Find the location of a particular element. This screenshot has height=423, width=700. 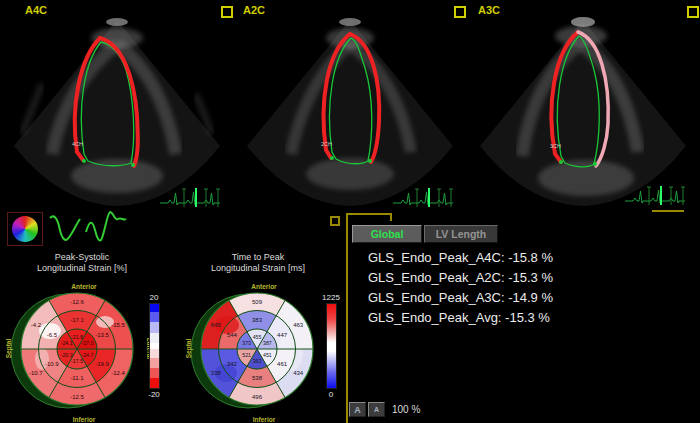

svg-text: 461 is located at coordinates (282, 364).